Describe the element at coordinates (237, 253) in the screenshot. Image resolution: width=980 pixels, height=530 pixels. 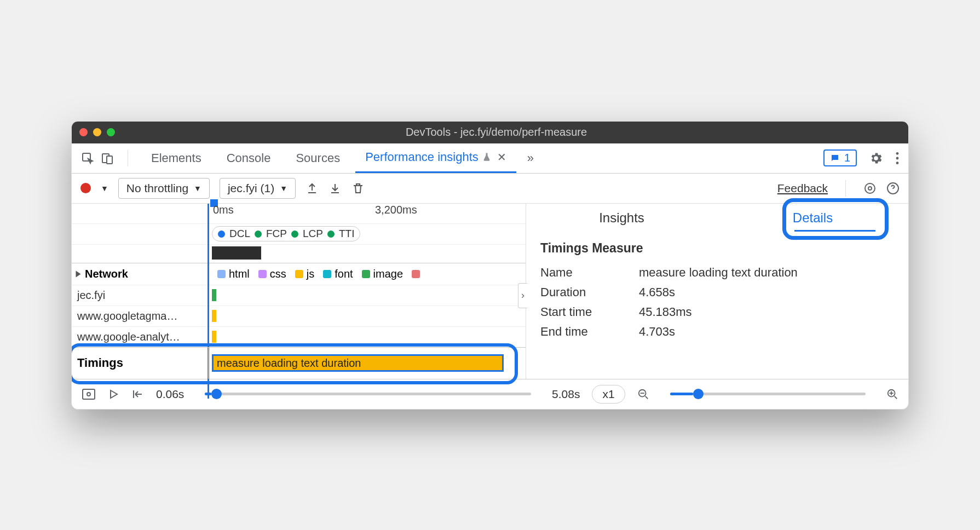
I see `task-block` at that location.